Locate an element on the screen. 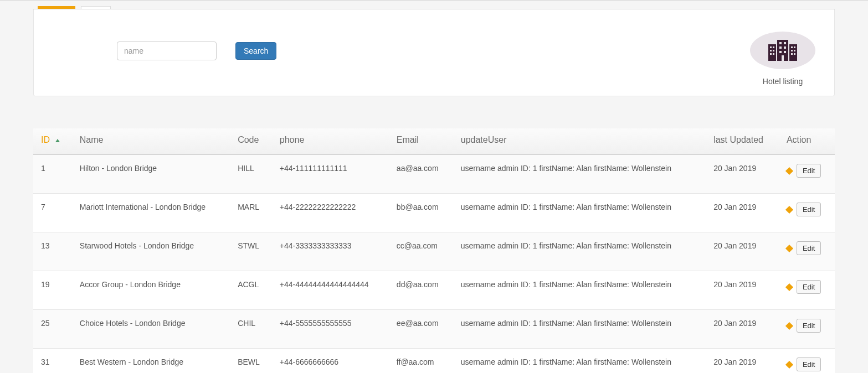 Image resolution: width=868 pixels, height=373 pixels. logo-block: Hotel listing is located at coordinates (785, 59).